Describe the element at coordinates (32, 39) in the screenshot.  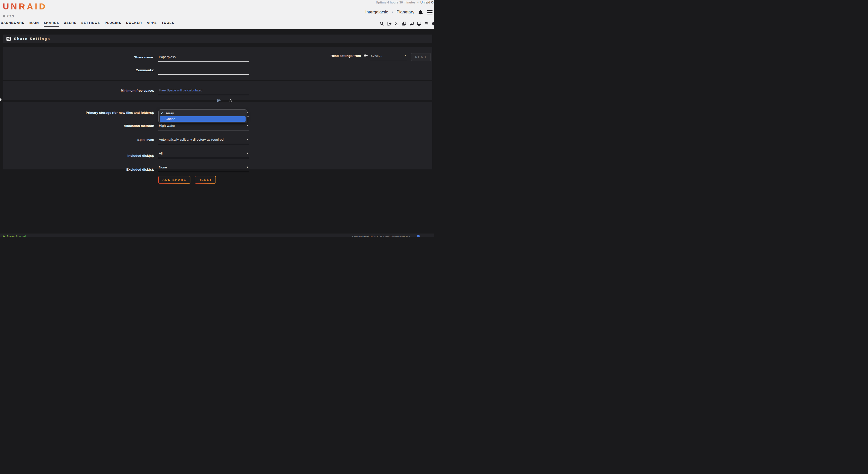
I see `page-title: Share Settings` at that location.